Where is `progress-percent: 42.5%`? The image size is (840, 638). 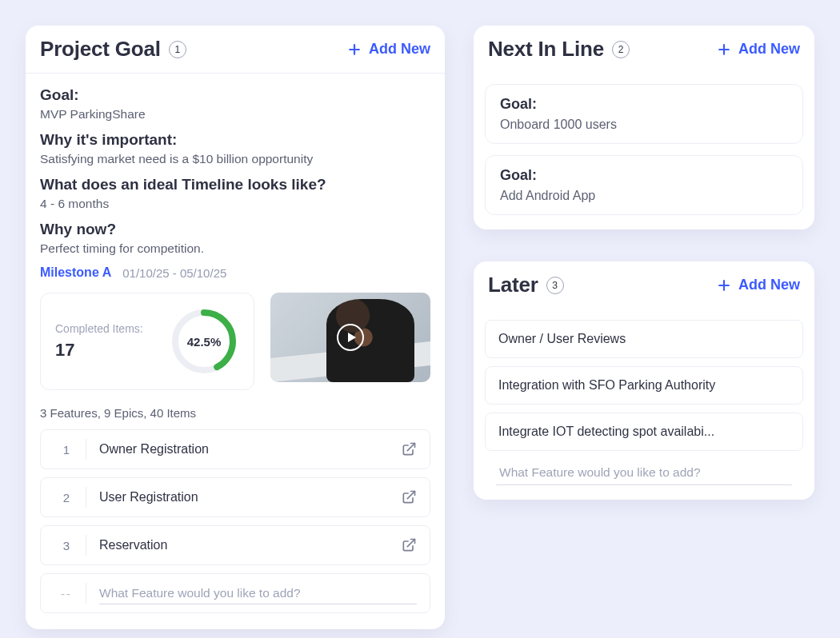
progress-percent: 42.5% is located at coordinates (204, 341).